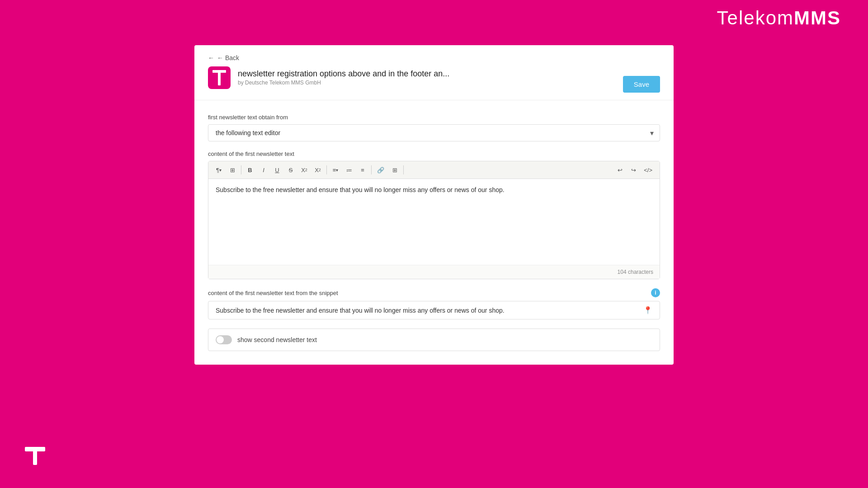 Image resolution: width=868 pixels, height=488 pixels. What do you see at coordinates (434, 117) in the screenshot?
I see `obtain-label: first newsletter text obtain from` at bounding box center [434, 117].